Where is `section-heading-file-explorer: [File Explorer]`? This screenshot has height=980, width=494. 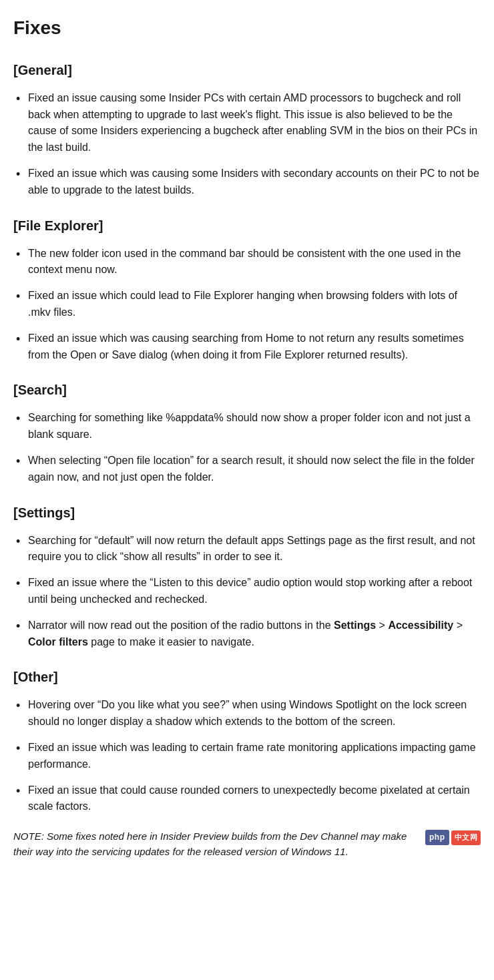 section-heading-file-explorer: [File Explorer] is located at coordinates (247, 226).